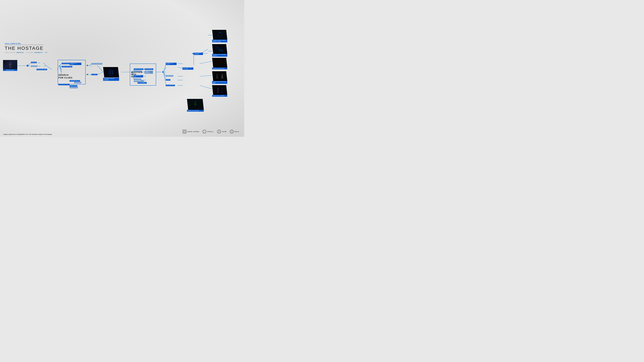  Describe the element at coordinates (198, 54) in the screenshot. I see `deviant-jumps-node: DEVIANT JUMPS WITH EMMA` at that location.